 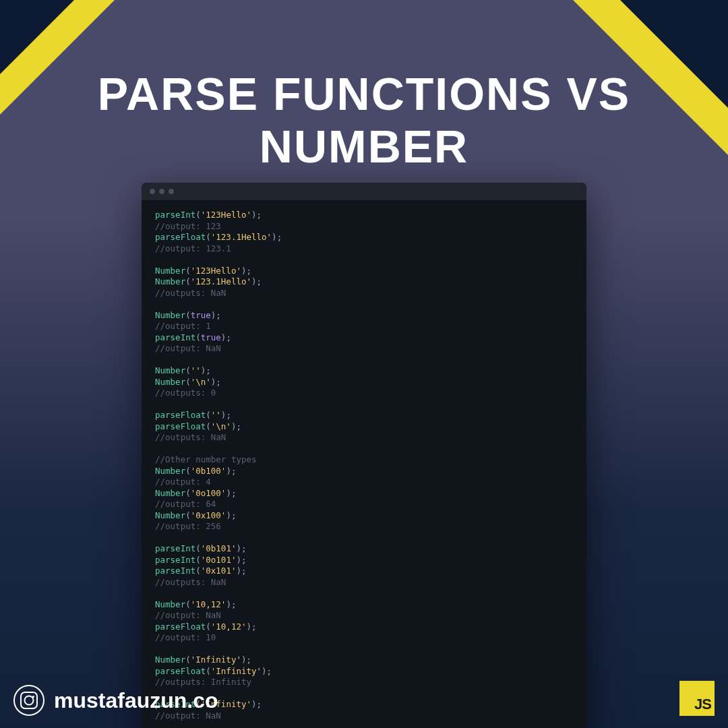 I want to click on code-line: //output: 123.1, so click(x=364, y=249).